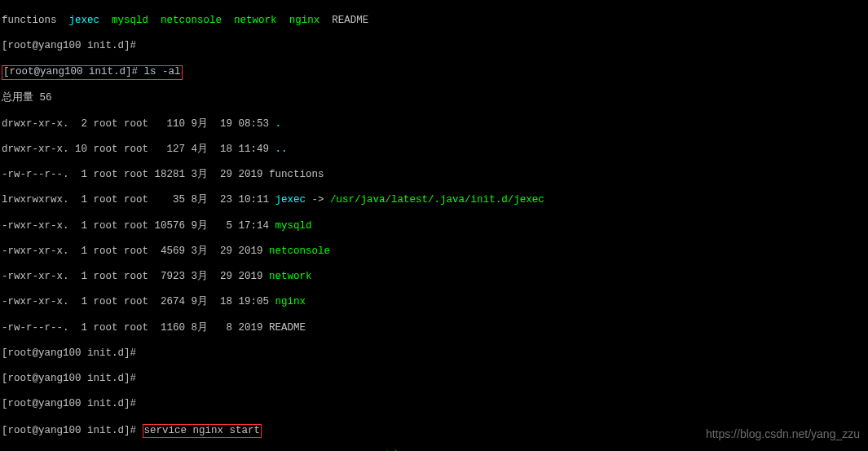 This screenshot has height=451, width=868. Describe the element at coordinates (434, 303) in the screenshot. I see `ls-row: -rwxr-xr-x. 1 root root 2674 9月 18 19:05…` at that location.